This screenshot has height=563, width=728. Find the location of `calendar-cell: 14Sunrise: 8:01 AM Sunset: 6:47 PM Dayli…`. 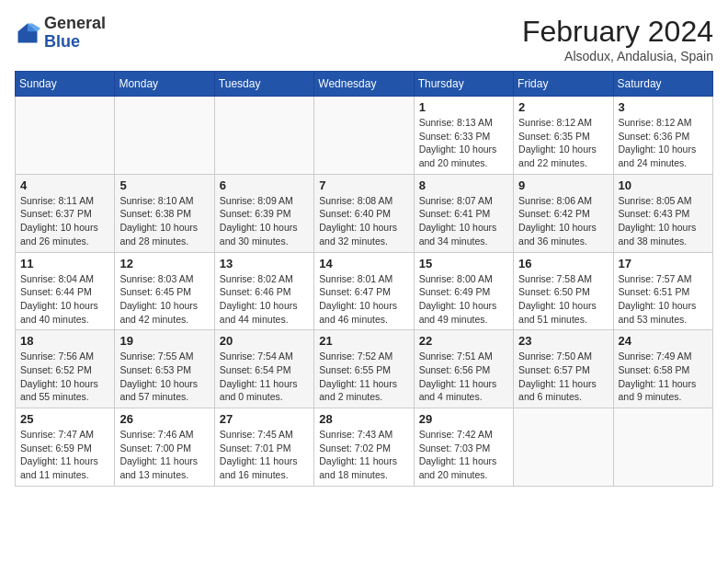

calendar-cell: 14Sunrise: 8:01 AM Sunset: 6:47 PM Dayli… is located at coordinates (364, 291).